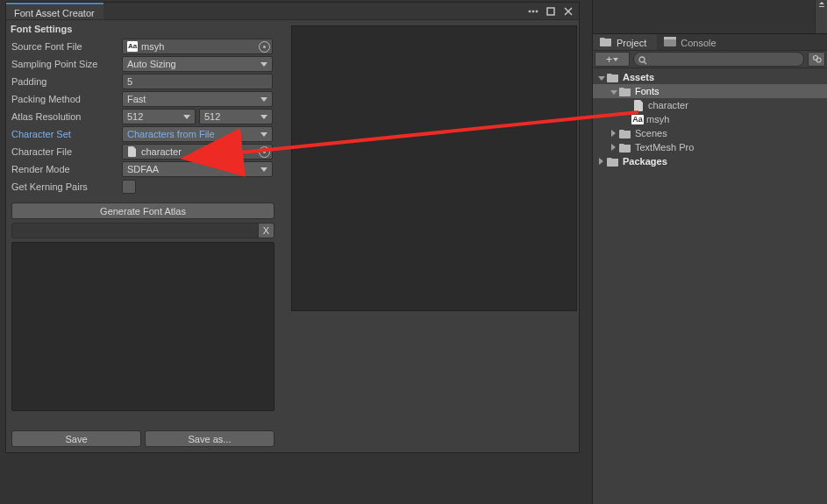  What do you see at coordinates (624, 42) in the screenshot?
I see `tab-project: Project` at bounding box center [624, 42].